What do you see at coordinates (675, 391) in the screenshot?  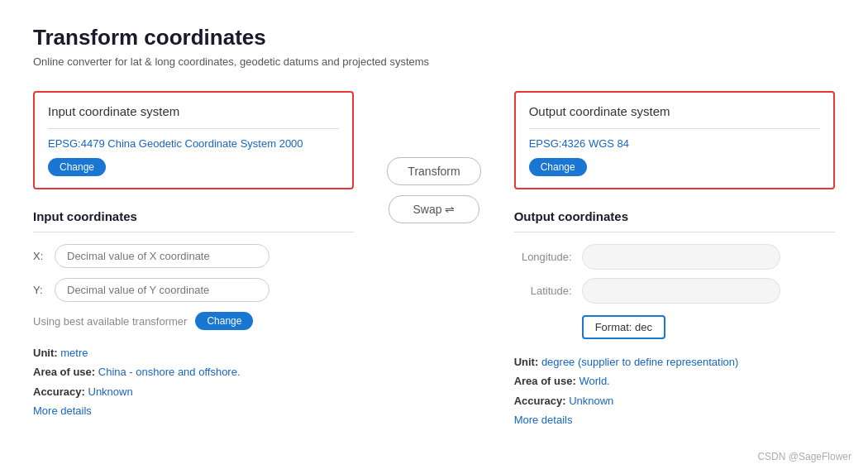 I see `output-info-section: Unit: degree (supplier to define represe…` at bounding box center [675, 391].